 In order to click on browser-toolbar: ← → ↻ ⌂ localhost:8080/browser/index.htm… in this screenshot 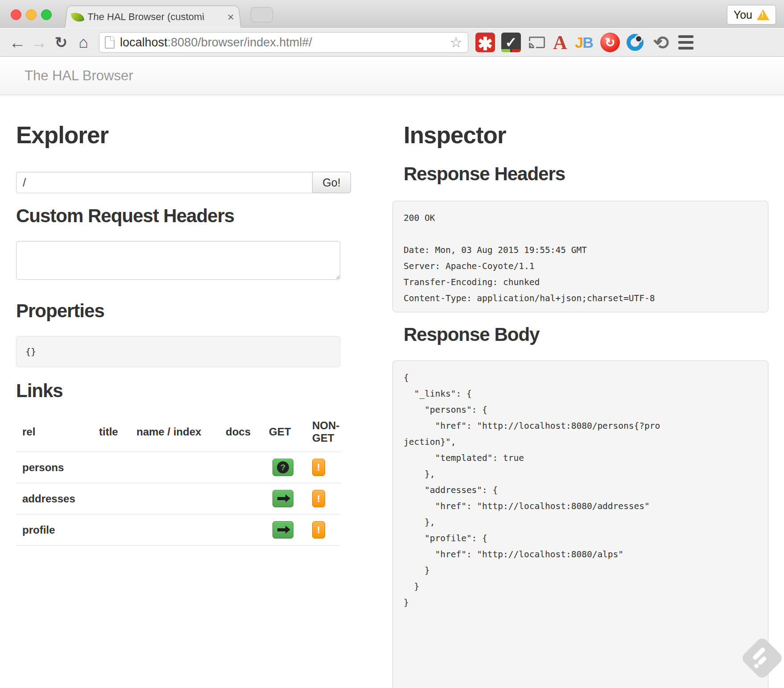, I will do `click(392, 42)`.